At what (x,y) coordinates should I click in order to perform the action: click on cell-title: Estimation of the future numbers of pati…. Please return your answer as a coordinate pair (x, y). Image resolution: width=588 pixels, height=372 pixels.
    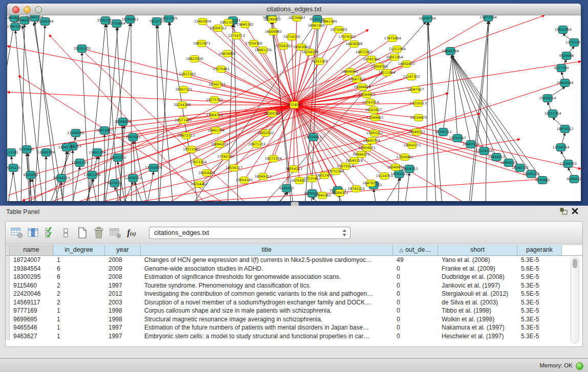
    Looking at the image, I should click on (267, 327).